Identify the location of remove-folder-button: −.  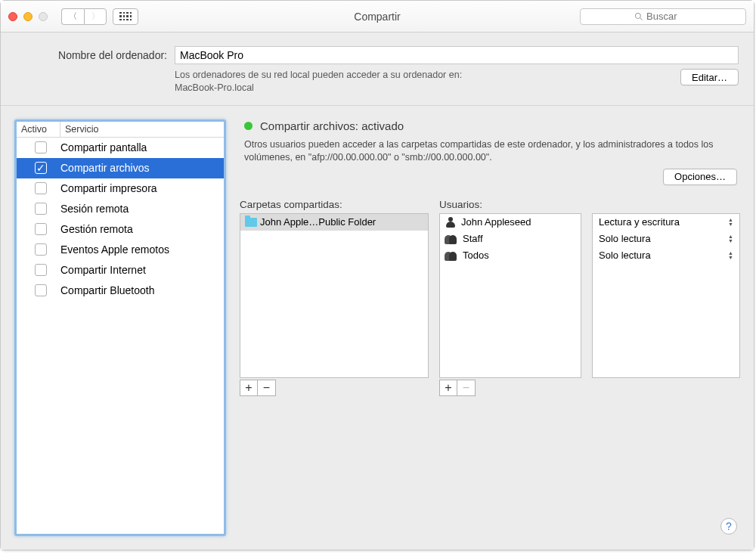
(267, 388).